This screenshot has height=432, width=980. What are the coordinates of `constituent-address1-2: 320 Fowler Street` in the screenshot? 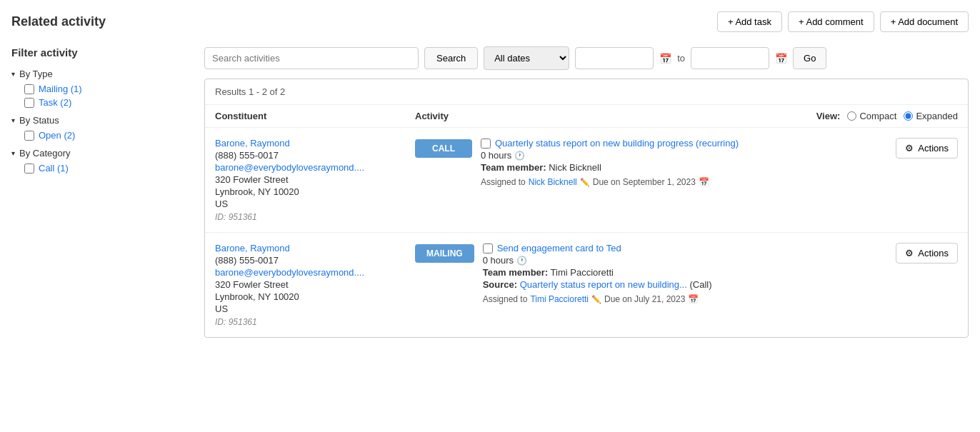 It's located at (315, 284).